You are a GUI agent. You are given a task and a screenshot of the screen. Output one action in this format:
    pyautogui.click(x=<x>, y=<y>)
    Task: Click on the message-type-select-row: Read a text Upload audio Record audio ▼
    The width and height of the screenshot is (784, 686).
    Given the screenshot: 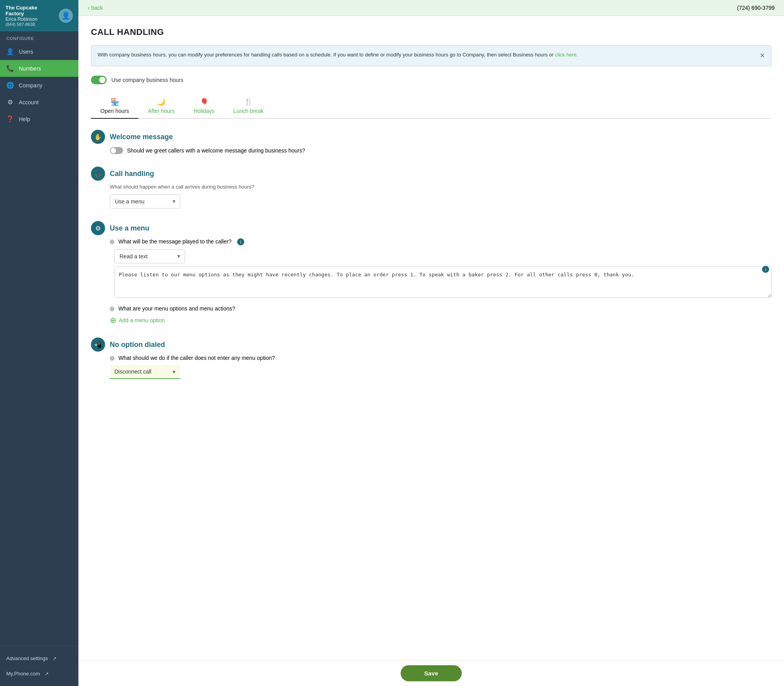 What is the action you would take?
    pyautogui.click(x=443, y=256)
    